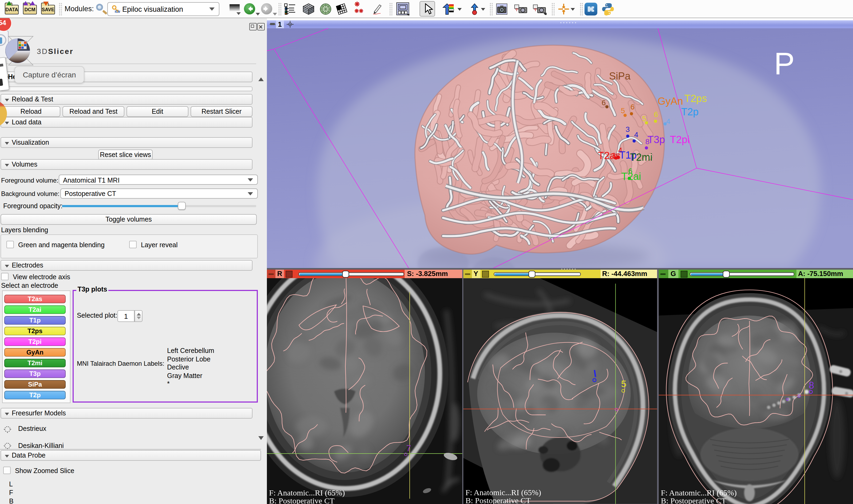 The image size is (853, 504). Describe the element at coordinates (784, 63) in the screenshot. I see `svg-text: P` at that location.